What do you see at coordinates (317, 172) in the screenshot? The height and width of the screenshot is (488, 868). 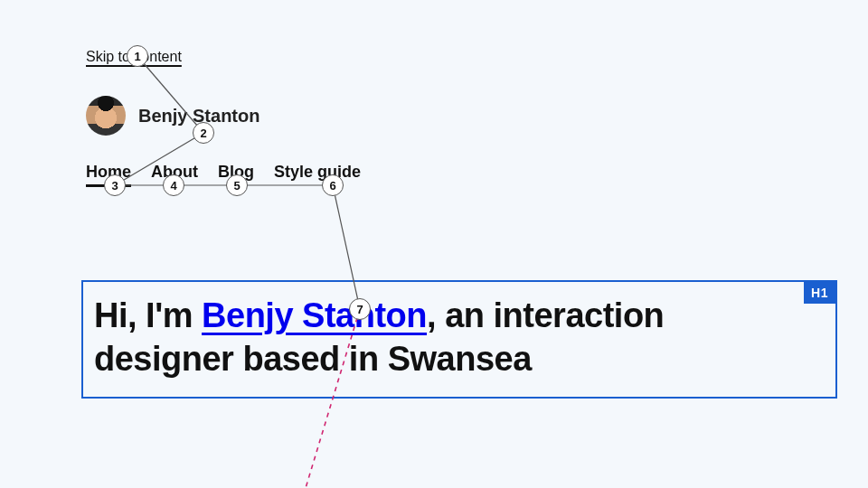 I see `nav-style-guide: Style guide` at bounding box center [317, 172].